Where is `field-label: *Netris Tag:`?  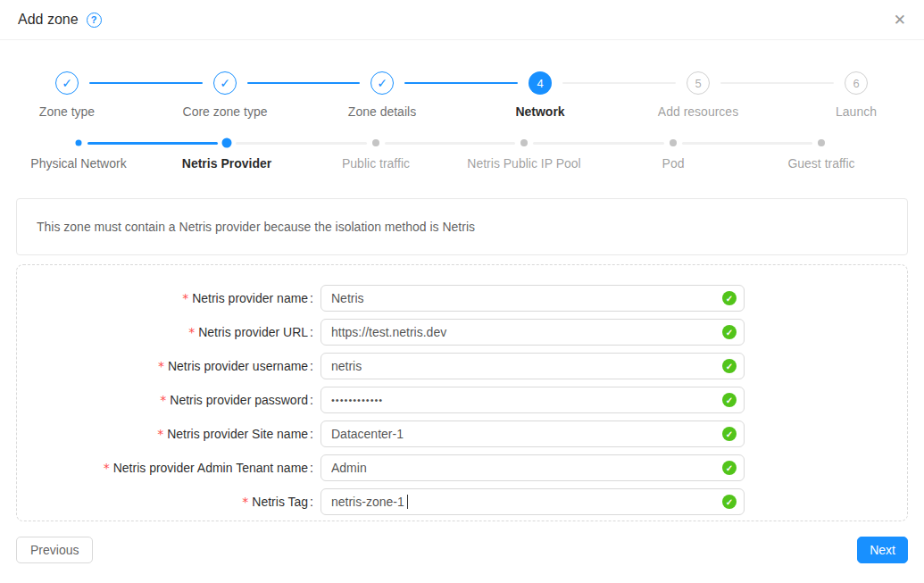
field-label: *Netris Tag: is located at coordinates (169, 502).